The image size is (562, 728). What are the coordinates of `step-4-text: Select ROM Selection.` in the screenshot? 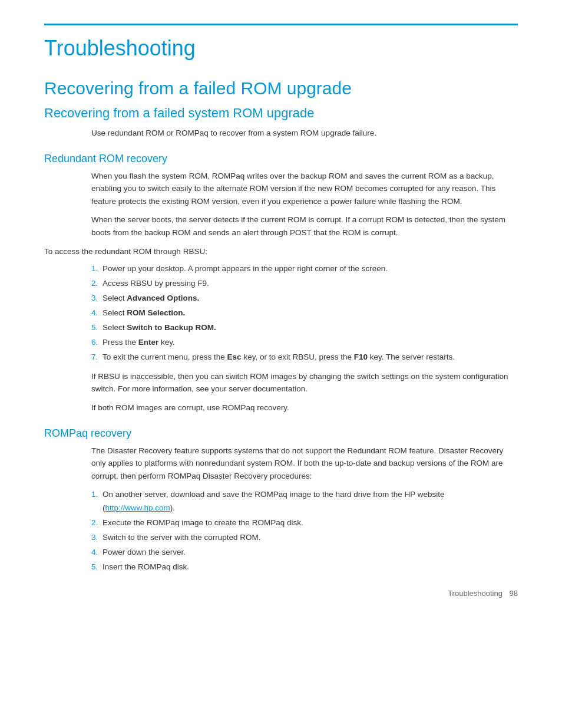 It's located at (144, 312).